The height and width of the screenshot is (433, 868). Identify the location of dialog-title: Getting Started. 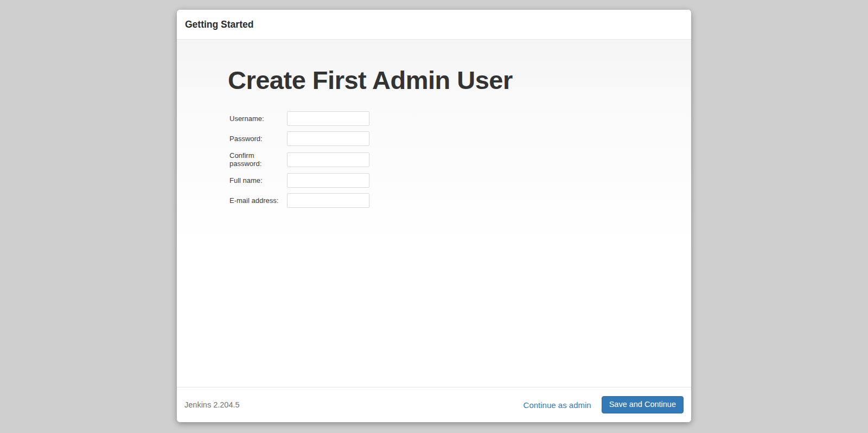
(219, 25).